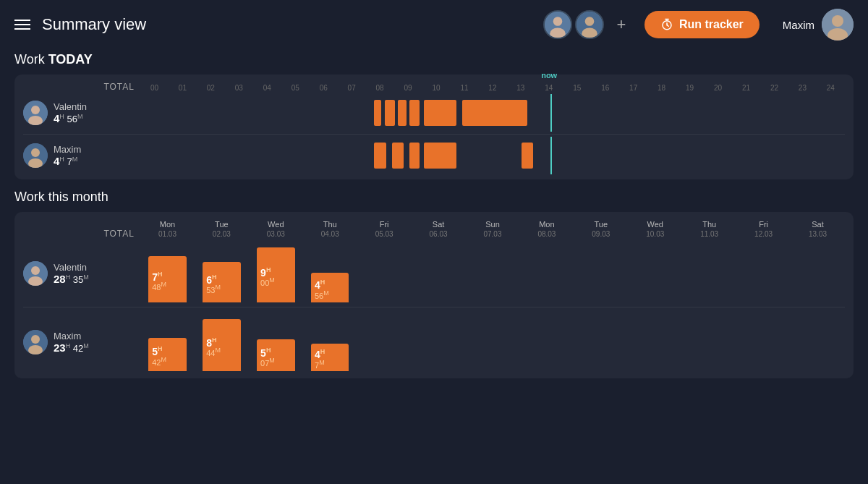 The image size is (868, 484). Describe the element at coordinates (168, 273) in the screenshot. I see `month-day-col: 7H48M` at that location.